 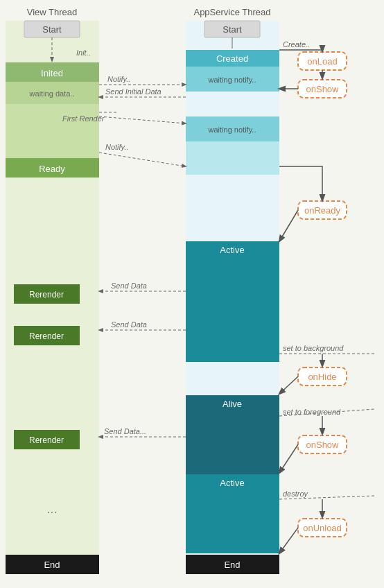 I want to click on onunload-callback: onUnload, so click(x=322, y=528).